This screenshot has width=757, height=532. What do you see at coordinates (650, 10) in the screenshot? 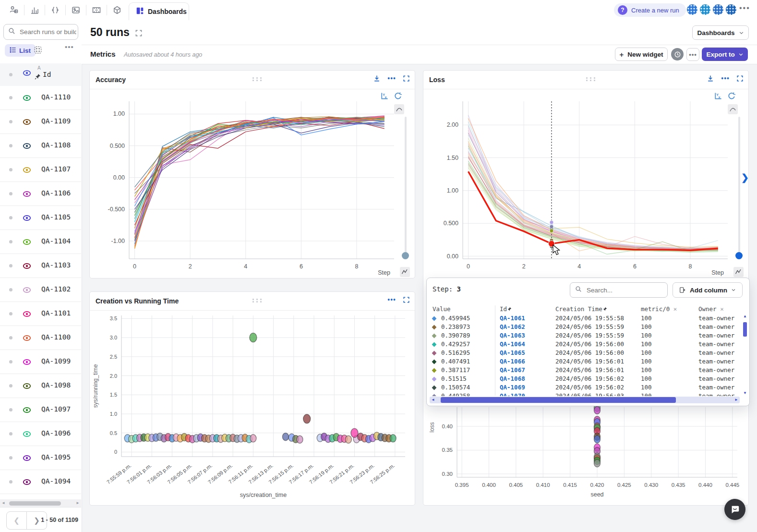
I see `create-new-run-button: ? Create a new run` at bounding box center [650, 10].